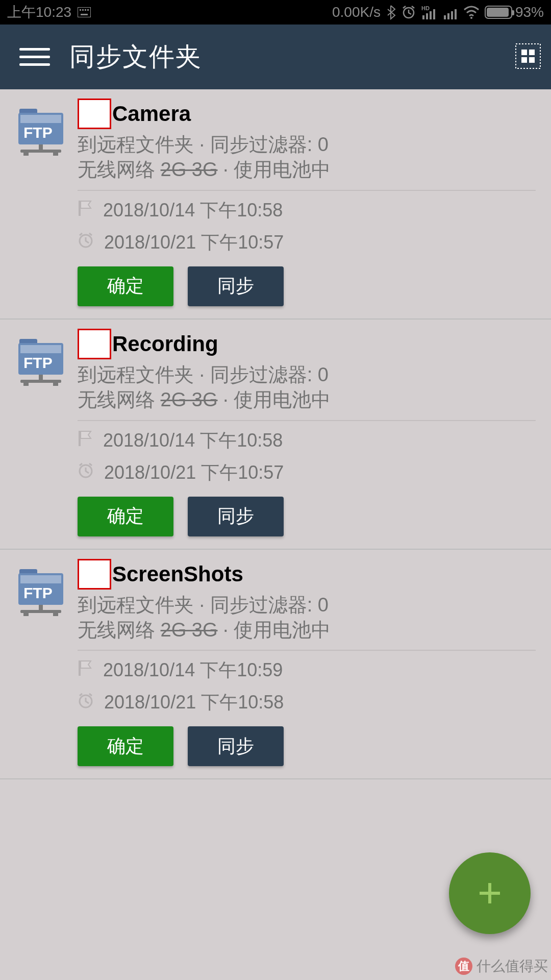 The height and width of the screenshot is (980, 551). What do you see at coordinates (530, 12) in the screenshot?
I see `battery-percent: 93%` at bounding box center [530, 12].